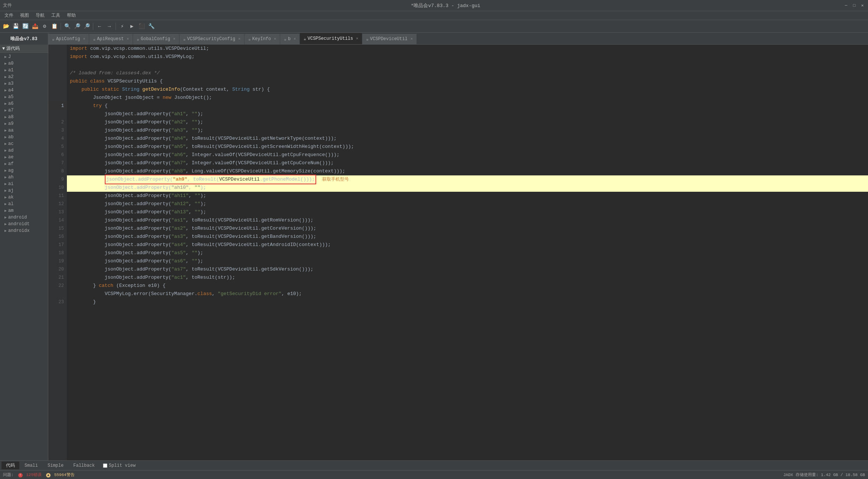 The image size is (868, 479). Describe the element at coordinates (58, 253) in the screenshot. I see `line-numbers: 1 2 3 4 5 6 7 8 9 10 11 12 13 14 15 16 1…` at that location.